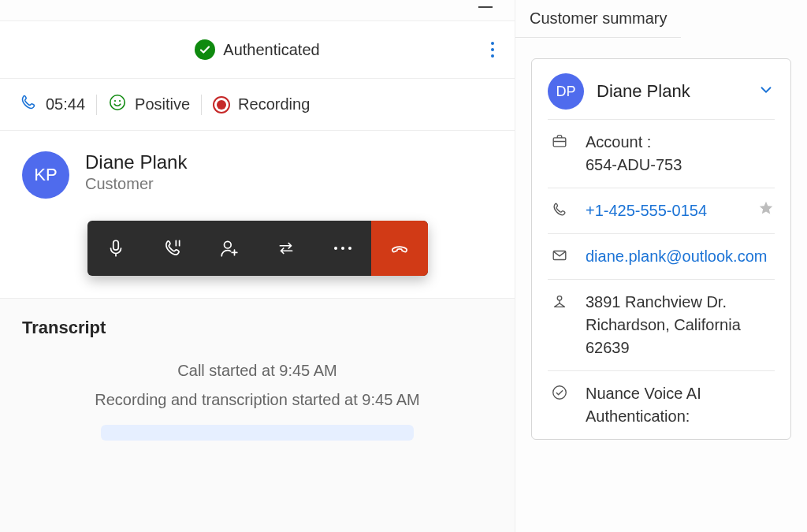  Describe the element at coordinates (286, 248) in the screenshot. I see `transfer-button` at that location.